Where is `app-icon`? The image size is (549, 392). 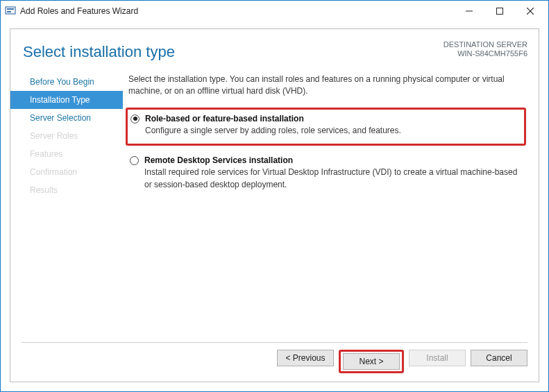
app-icon is located at coordinates (10, 11).